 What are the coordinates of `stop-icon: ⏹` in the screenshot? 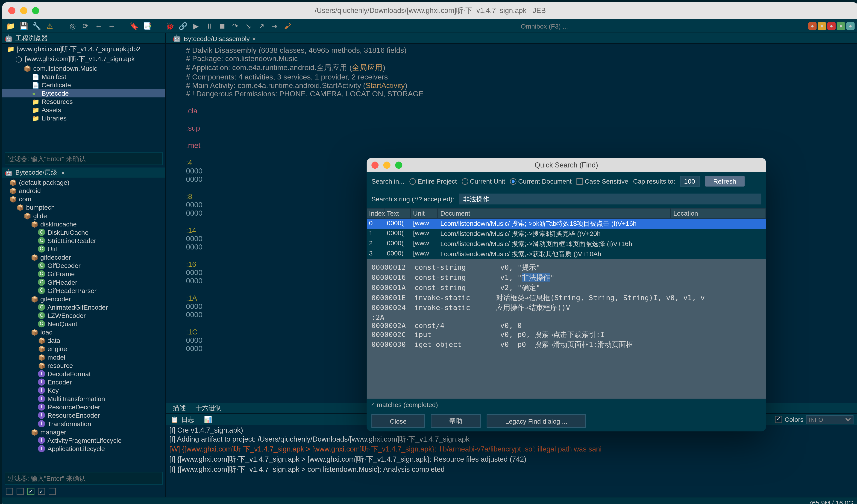 It's located at (222, 26).